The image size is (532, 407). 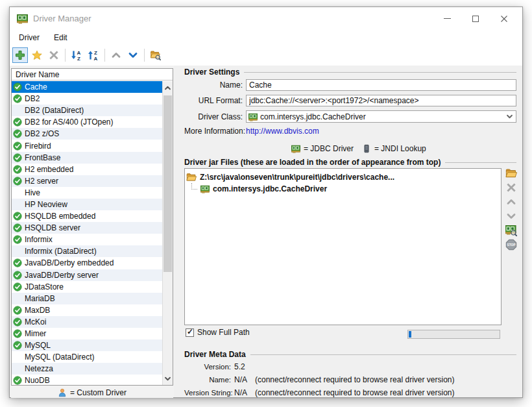 I want to click on meta-title: Driver Meta Data, so click(x=215, y=354).